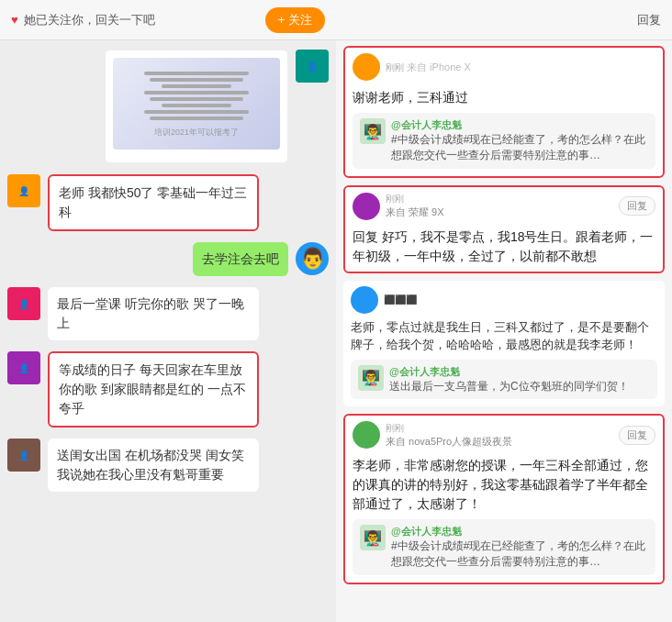  What do you see at coordinates (428, 68) in the screenshot?
I see `comment-username: 刚刚 来自 iPhone X` at bounding box center [428, 68].